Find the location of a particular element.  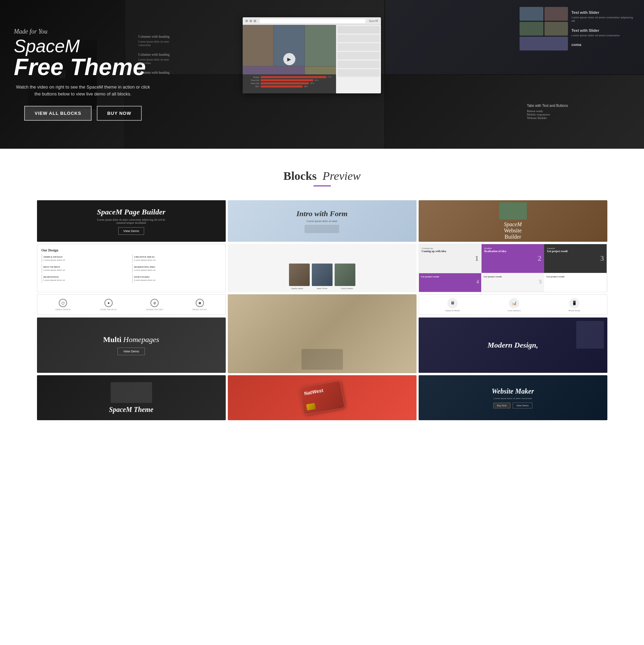

modern-design-img is located at coordinates (590, 335).